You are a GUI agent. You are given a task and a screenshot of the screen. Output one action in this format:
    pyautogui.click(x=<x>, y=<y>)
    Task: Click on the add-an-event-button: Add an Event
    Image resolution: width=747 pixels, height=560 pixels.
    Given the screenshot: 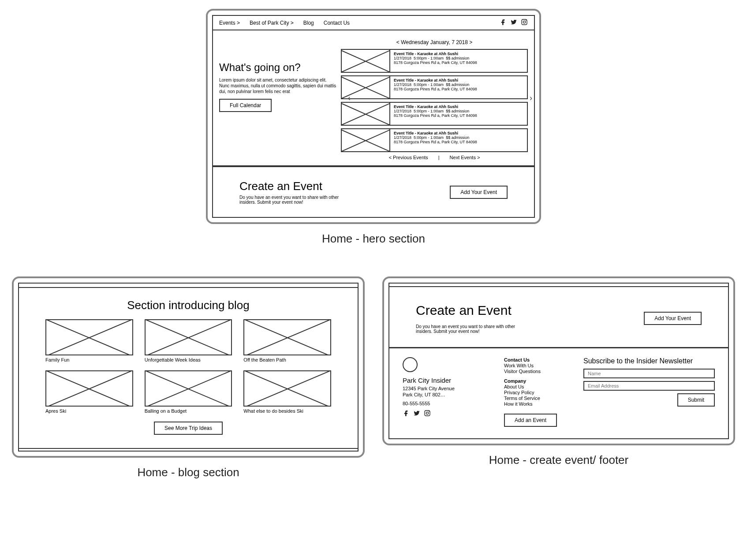 What is the action you would take?
    pyautogui.click(x=530, y=420)
    